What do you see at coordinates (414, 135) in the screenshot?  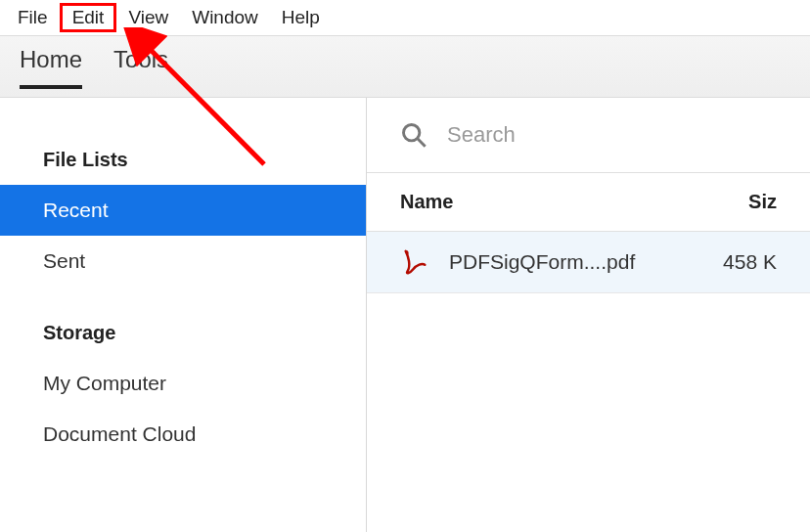 I see `search-icon` at bounding box center [414, 135].